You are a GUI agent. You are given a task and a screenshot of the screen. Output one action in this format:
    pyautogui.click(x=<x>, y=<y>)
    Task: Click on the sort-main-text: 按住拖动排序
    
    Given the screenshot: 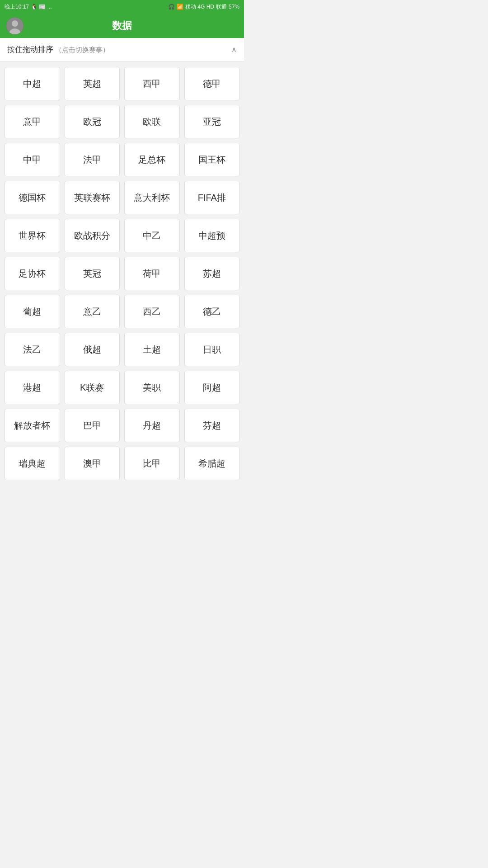 What is the action you would take?
    pyautogui.click(x=30, y=50)
    